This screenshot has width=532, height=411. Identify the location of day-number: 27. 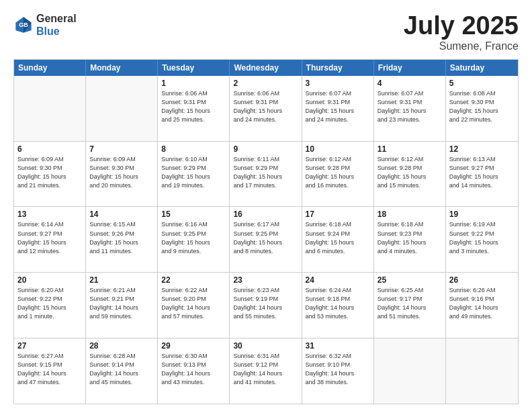
(50, 346).